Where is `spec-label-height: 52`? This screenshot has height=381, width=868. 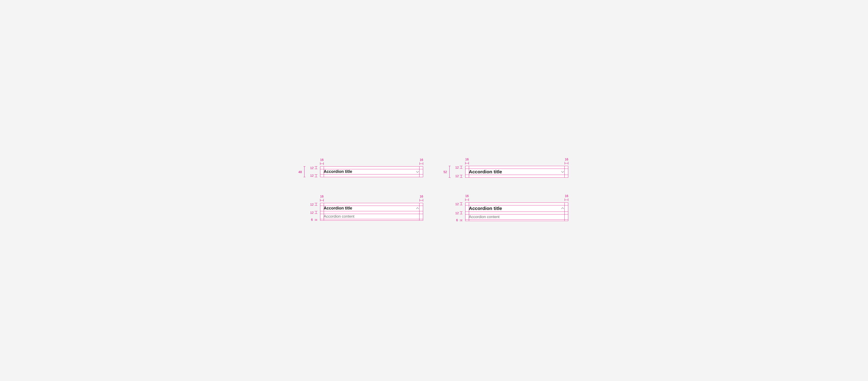
spec-label-height: 52 is located at coordinates (445, 172).